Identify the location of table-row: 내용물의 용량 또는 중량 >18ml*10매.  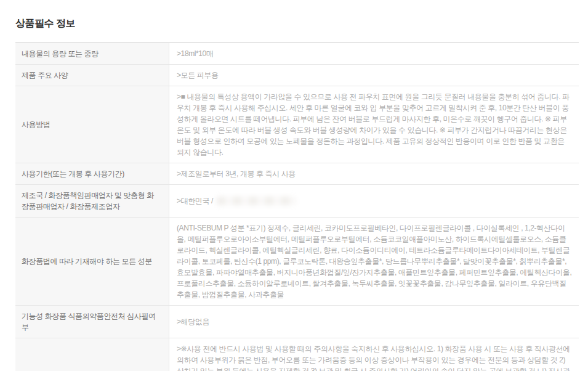
(297, 54).